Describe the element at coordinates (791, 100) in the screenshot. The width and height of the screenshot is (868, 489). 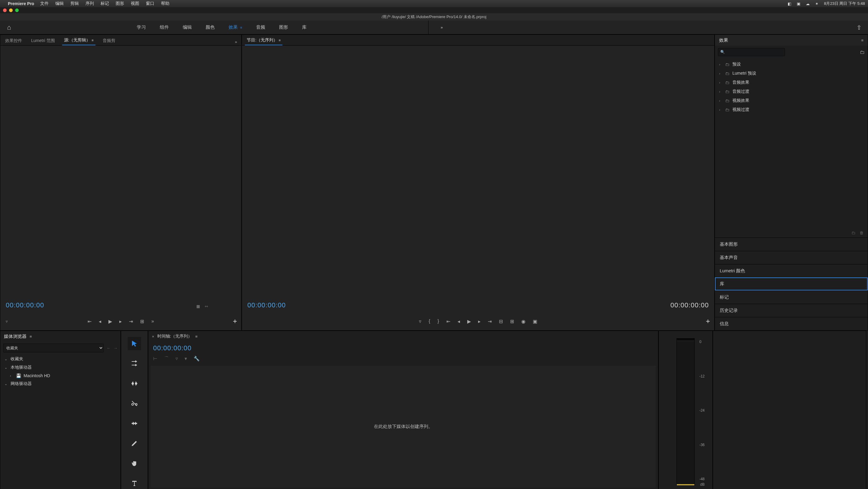
I see `effects-folder: ›🗀视频效果` at that location.